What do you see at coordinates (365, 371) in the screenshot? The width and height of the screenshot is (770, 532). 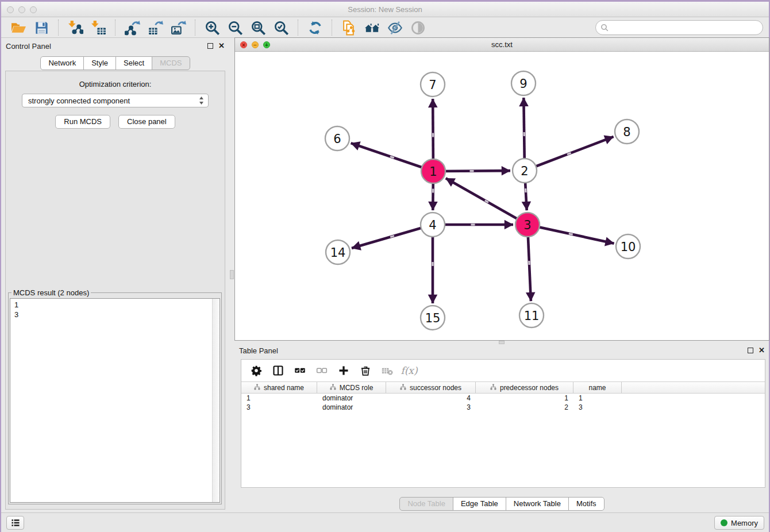 I see `delete-columns-button` at bounding box center [365, 371].